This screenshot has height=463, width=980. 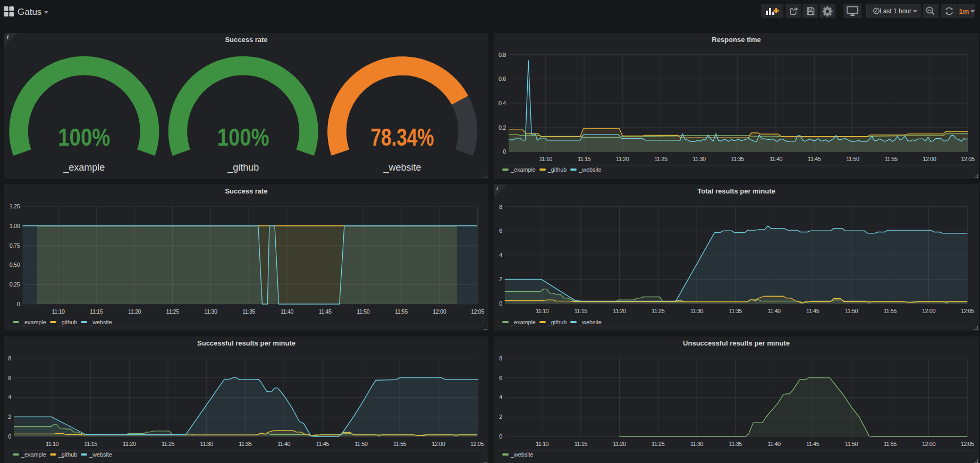 What do you see at coordinates (502, 128) in the screenshot?
I see `svg-text: 0.2` at bounding box center [502, 128].